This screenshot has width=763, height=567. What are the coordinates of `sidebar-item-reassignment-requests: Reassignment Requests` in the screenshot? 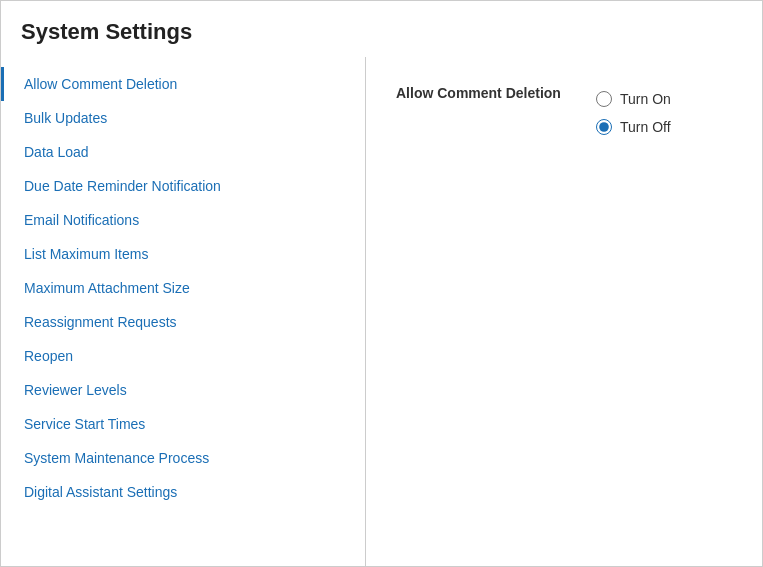 It's located at (183, 322).